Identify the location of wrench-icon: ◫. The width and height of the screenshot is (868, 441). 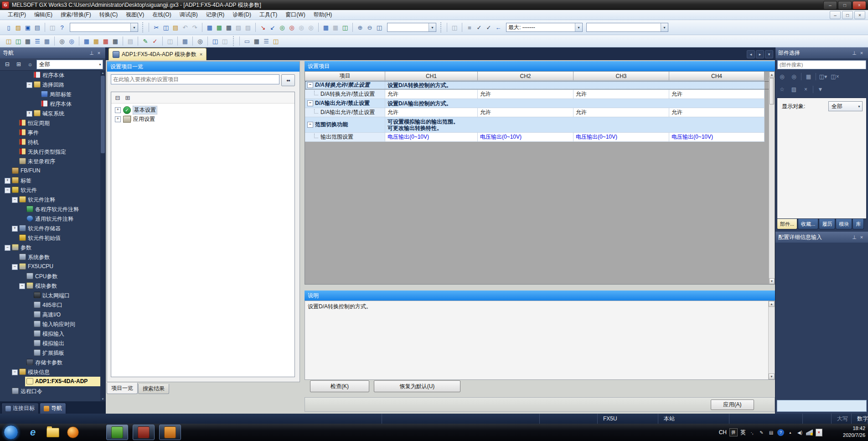
(170, 41).